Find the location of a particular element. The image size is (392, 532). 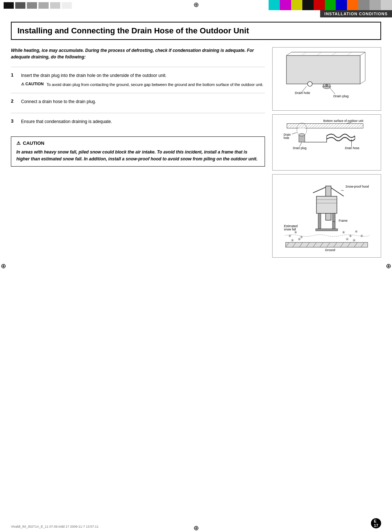

step-1-caution: ⚠ CAUTION To avoid drain plug from conta… is located at coordinates (143, 85).